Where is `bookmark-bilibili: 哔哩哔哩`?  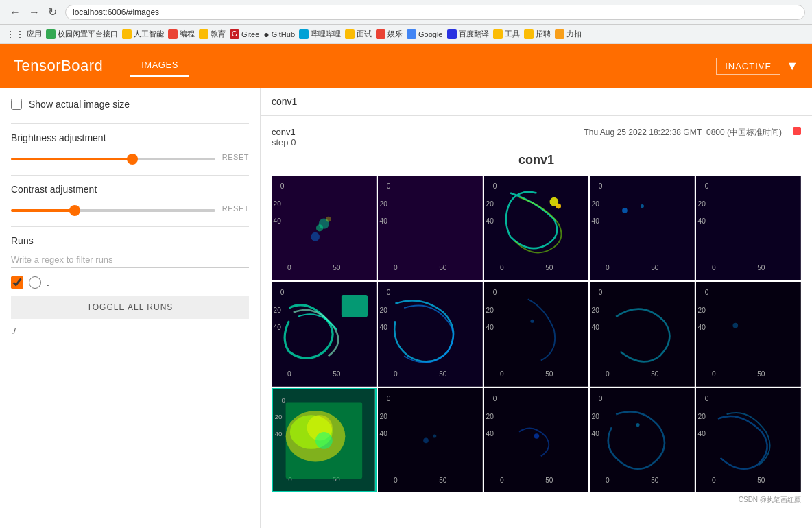
bookmark-bilibili: 哔哩哔哩 is located at coordinates (320, 34).